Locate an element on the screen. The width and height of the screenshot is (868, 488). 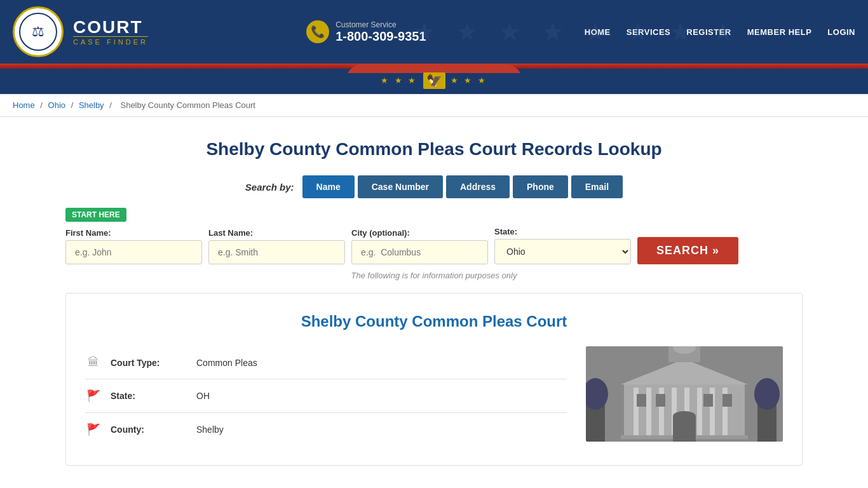
court-info-title: Shelby County Common Pleas Court is located at coordinates (434, 322).